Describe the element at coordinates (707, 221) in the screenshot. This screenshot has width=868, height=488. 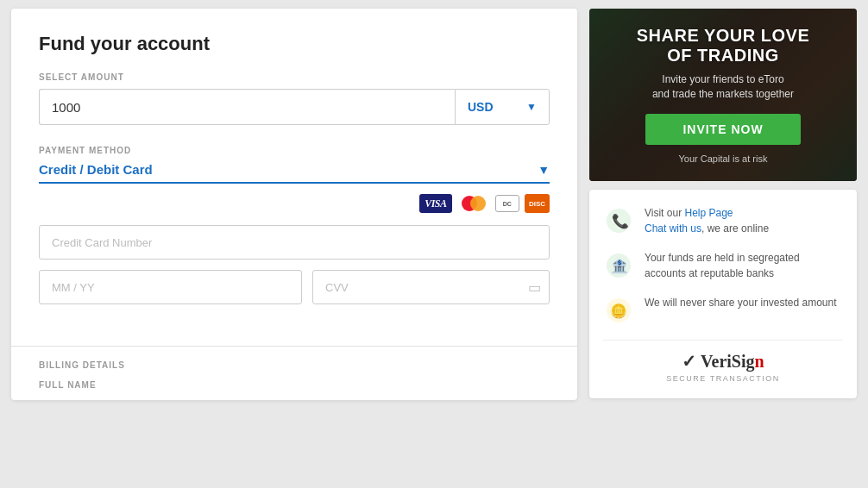
I see `info-help-text: Visit our Help Page Chat with us, we are…` at that location.